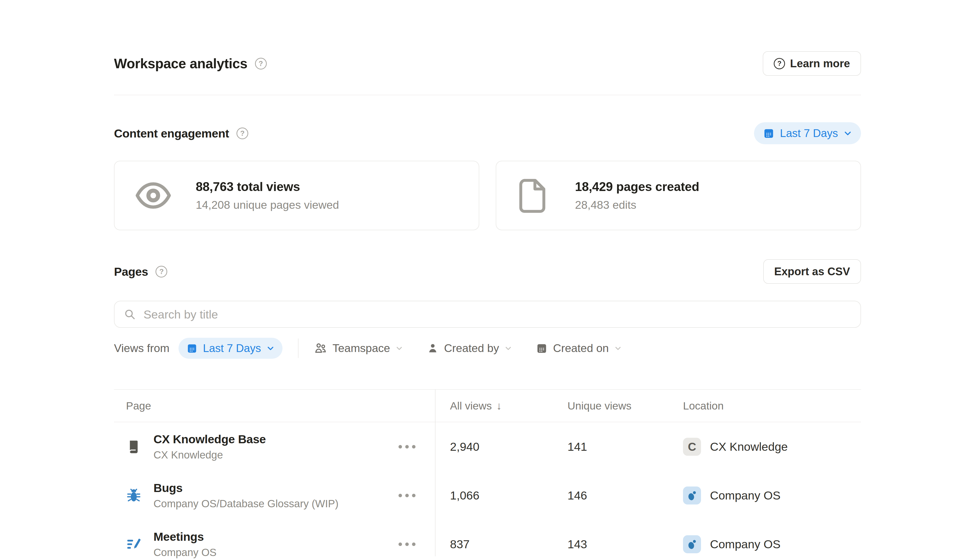 The image size is (960, 560). I want to click on table-row: Meetings Company OS 837 143 Company OS, so click(488, 540).